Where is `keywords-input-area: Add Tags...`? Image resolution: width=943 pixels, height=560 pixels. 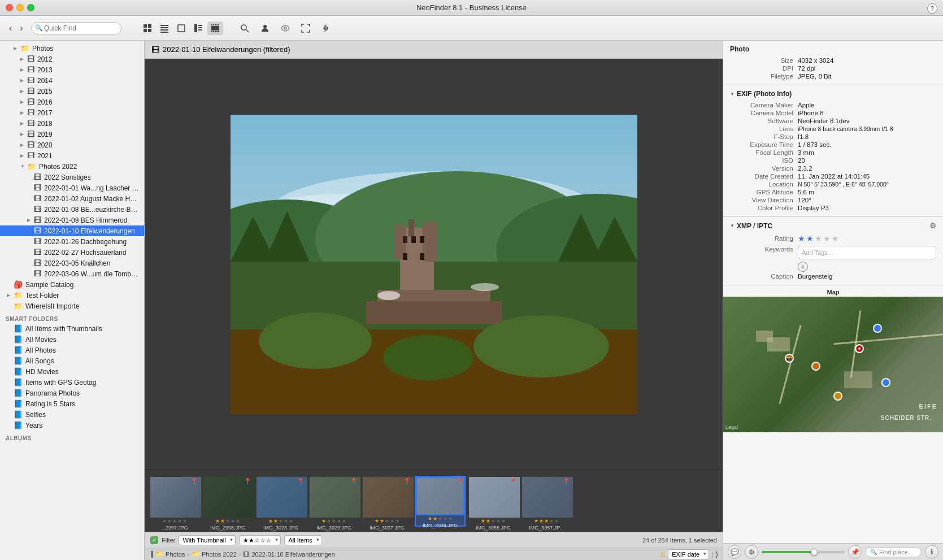
keywords-input-area: Add Tags... is located at coordinates (867, 253).